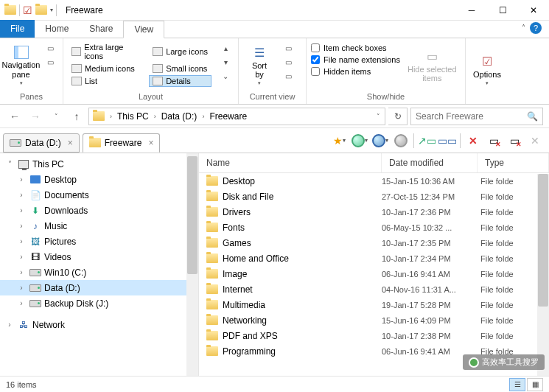 The image size is (549, 392). What do you see at coordinates (477, 116) in the screenshot?
I see `search-box: 🔍` at bounding box center [477, 116].